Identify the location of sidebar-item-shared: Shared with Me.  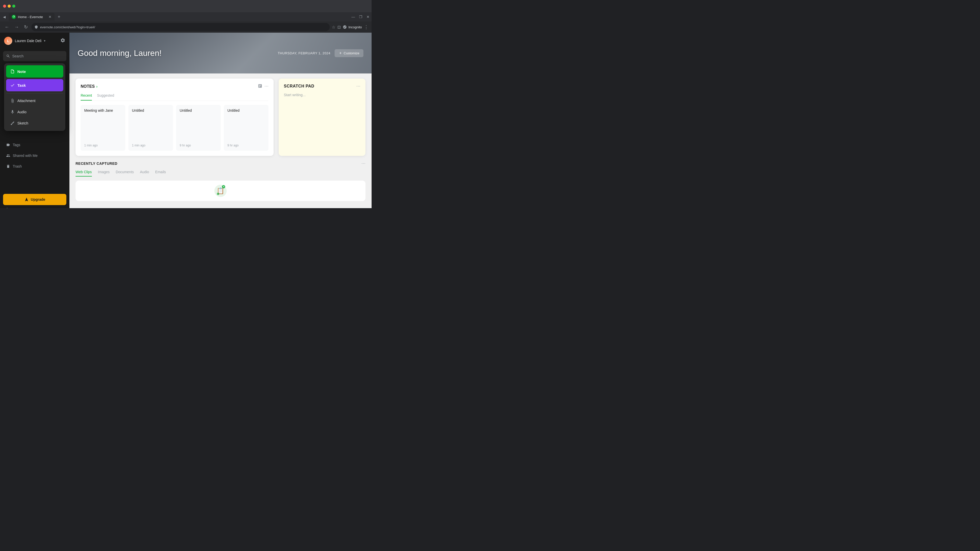
(35, 156).